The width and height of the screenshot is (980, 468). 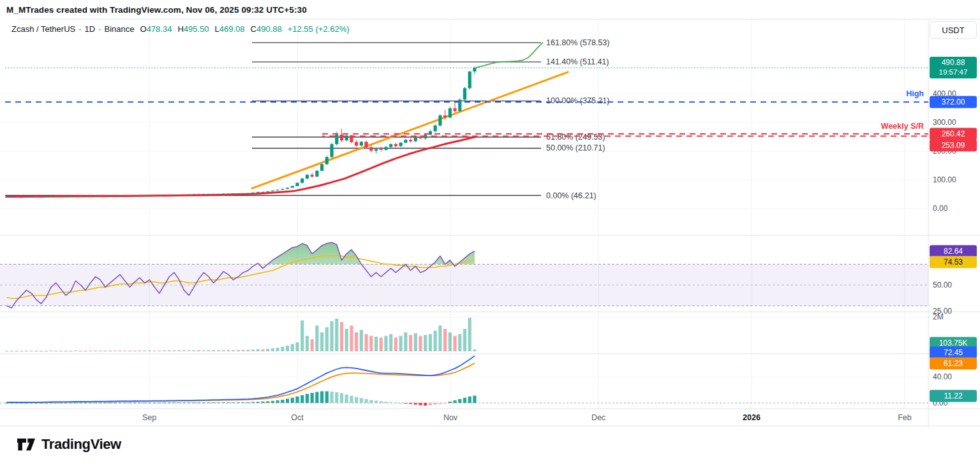 What do you see at coordinates (953, 251) in the screenshot?
I see `badge-rsi-value: 82.64` at bounding box center [953, 251].